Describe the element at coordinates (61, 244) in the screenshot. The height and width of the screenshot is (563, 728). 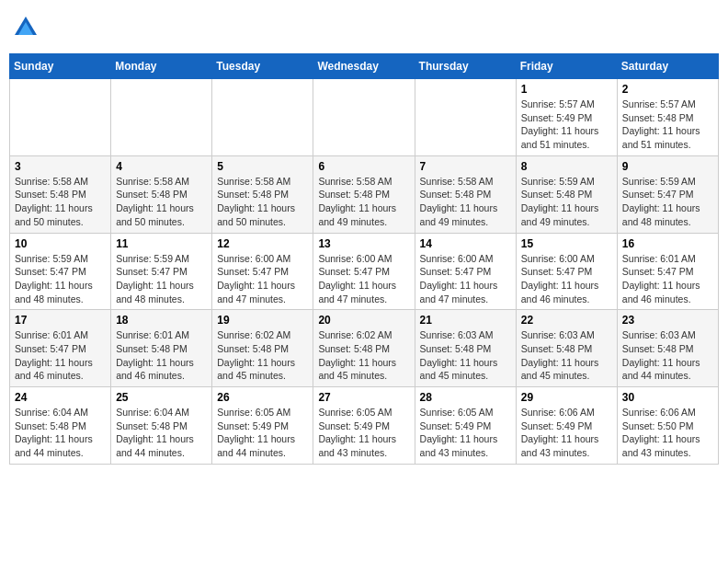
I see `day-number: 10` at that location.